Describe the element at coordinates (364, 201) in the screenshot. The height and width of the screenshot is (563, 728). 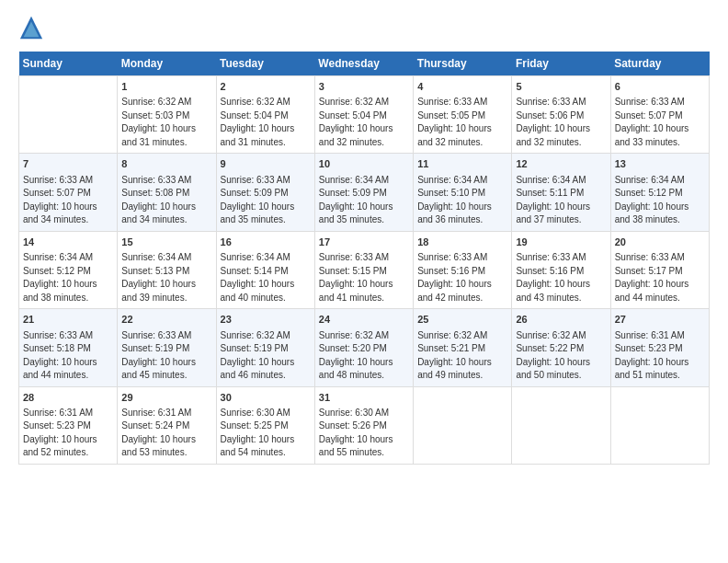
I see `day-info: Sunrise: 6:34 AM Sunset: 5:09 PM Dayligh…` at that location.